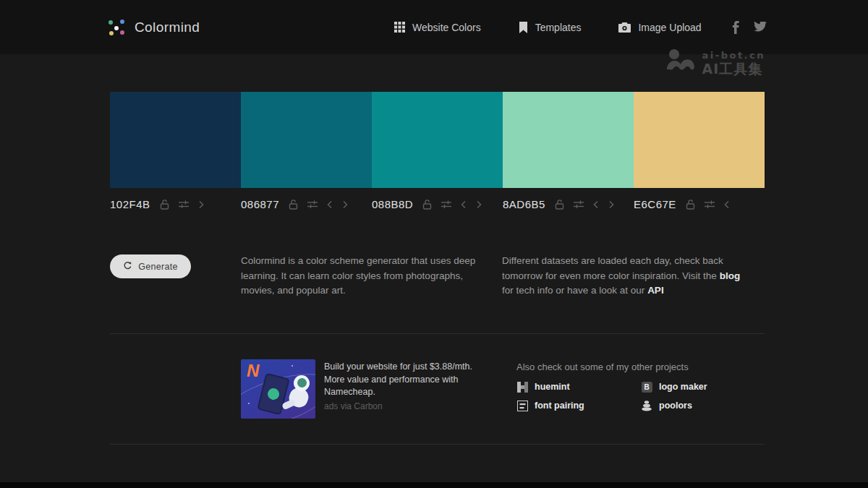 The width and height of the screenshot is (868, 488). What do you see at coordinates (574, 291) in the screenshot?
I see `datasets-text-2: for tech info or have a look at our` at bounding box center [574, 291].